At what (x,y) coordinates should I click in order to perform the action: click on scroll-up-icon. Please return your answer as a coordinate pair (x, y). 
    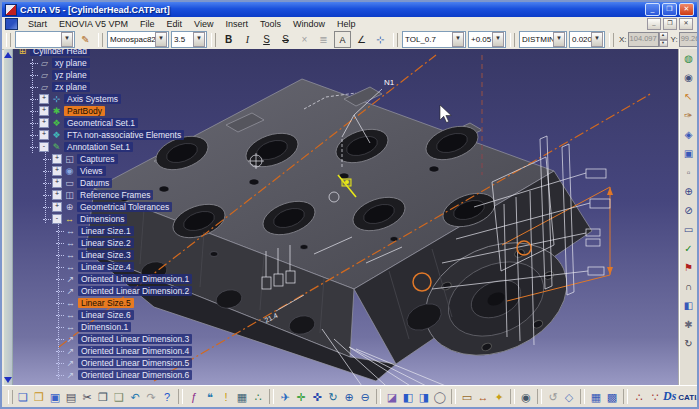
    Looking at the image, I should click on (8, 55).